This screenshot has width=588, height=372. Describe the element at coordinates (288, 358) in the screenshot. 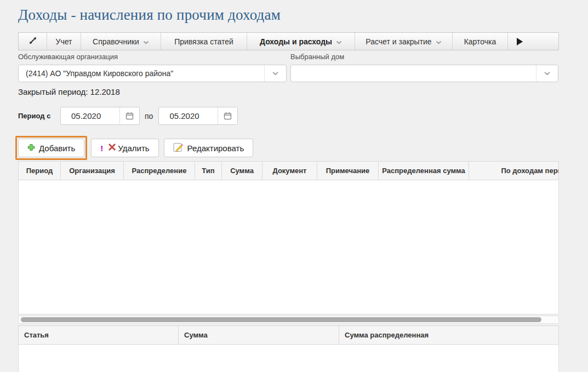

I see `summary-grid-body` at that location.